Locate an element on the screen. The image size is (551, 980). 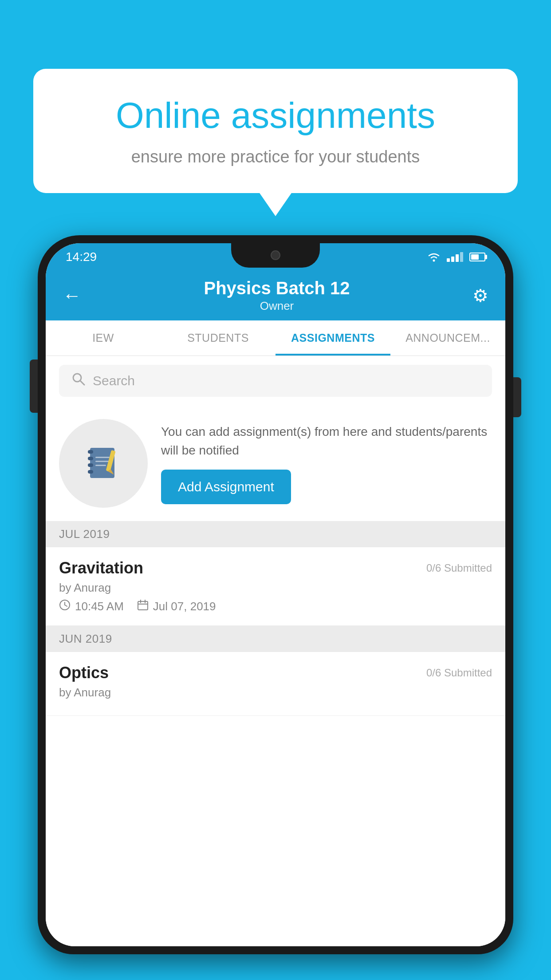
header-title: Physics Batch 12 is located at coordinates (277, 288).